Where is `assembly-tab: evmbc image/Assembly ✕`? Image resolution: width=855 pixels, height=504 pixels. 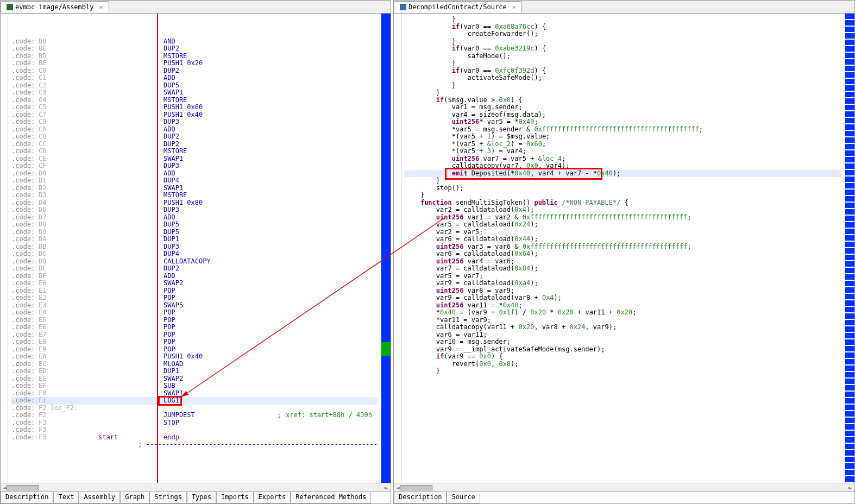
assembly-tab: evmbc image/Assembly ✕ is located at coordinates (55, 7).